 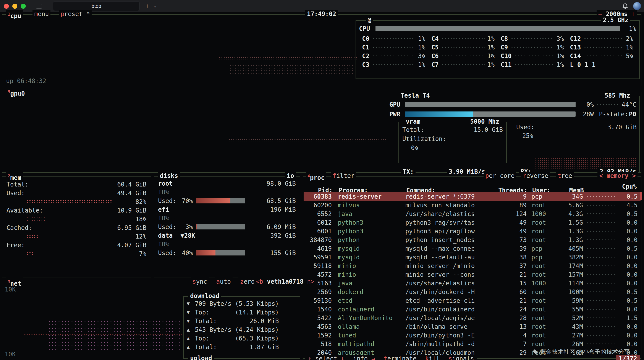 I want to click on process-cpu: 4.5, so click(x=630, y=205).